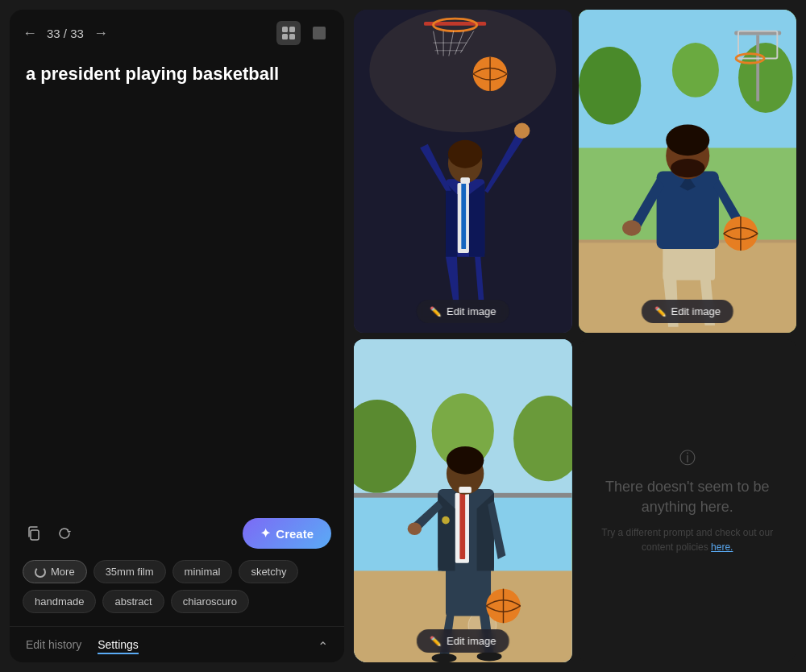 This screenshot has height=672, width=806. I want to click on copy-button, so click(34, 533).